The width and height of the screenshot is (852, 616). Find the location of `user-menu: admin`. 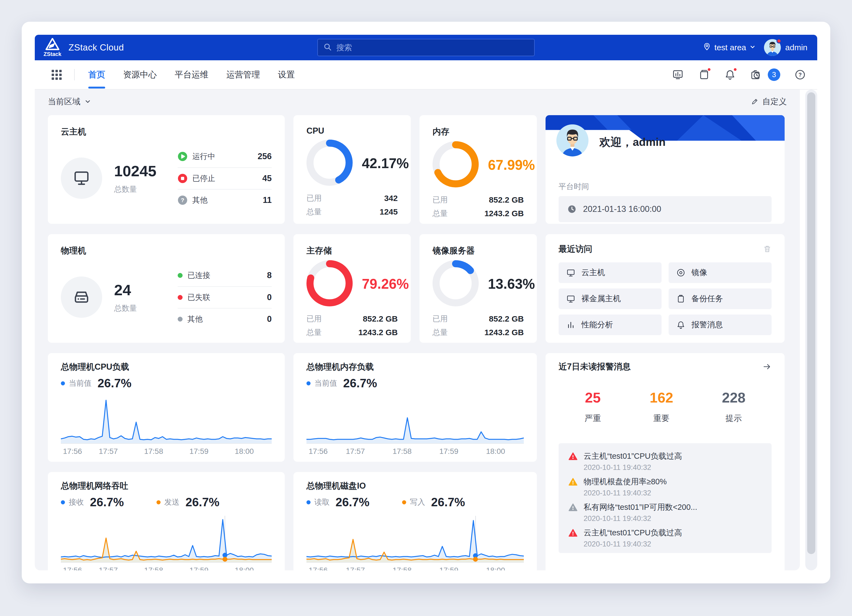

user-menu: admin is located at coordinates (786, 47).